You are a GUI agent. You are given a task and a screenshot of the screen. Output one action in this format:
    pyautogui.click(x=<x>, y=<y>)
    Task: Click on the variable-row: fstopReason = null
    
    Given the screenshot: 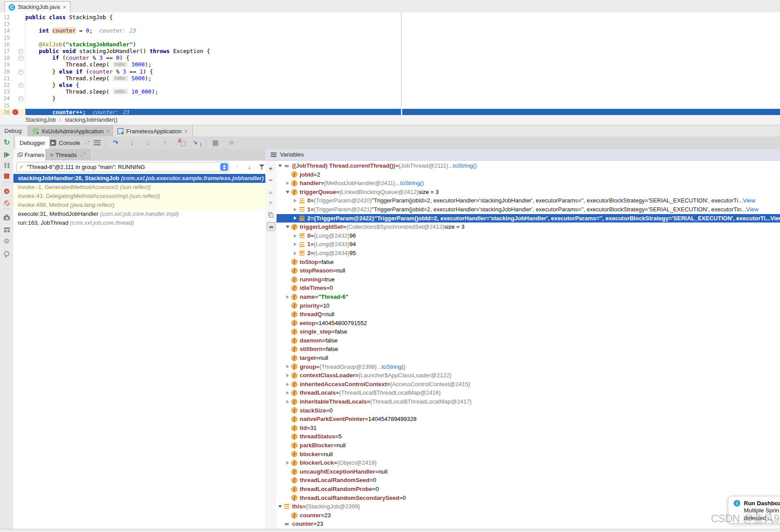 What is the action you would take?
    pyautogui.click(x=528, y=271)
    